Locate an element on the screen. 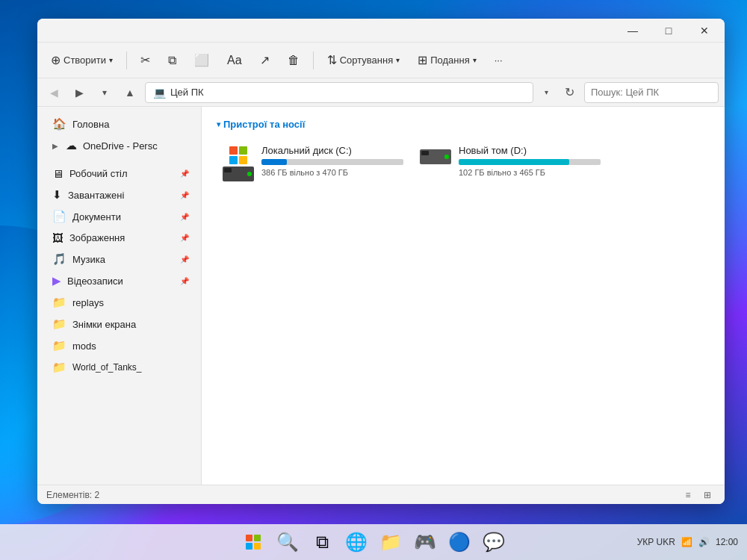 The height and width of the screenshot is (560, 747). desktop-icon: 🖥 is located at coordinates (58, 173).